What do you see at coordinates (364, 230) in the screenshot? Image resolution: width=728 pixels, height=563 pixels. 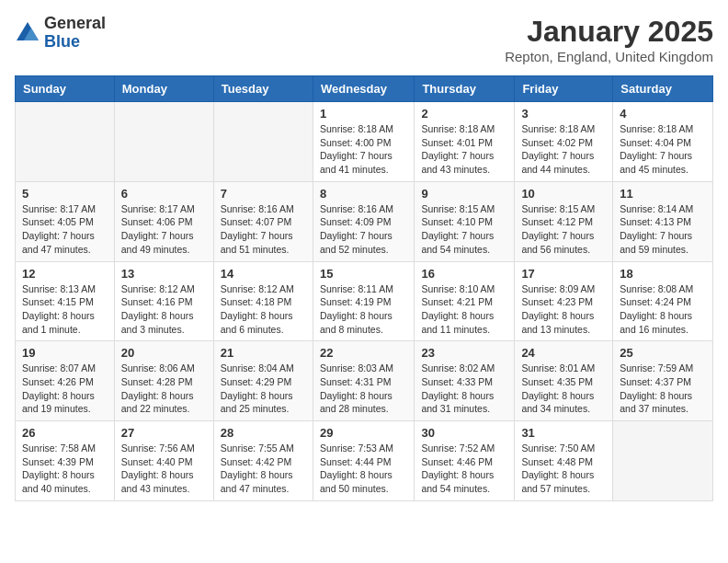 I see `day-info: Sunrise: 8:16 AM Sunset: 4:09 PM Dayligh…` at bounding box center [364, 230].